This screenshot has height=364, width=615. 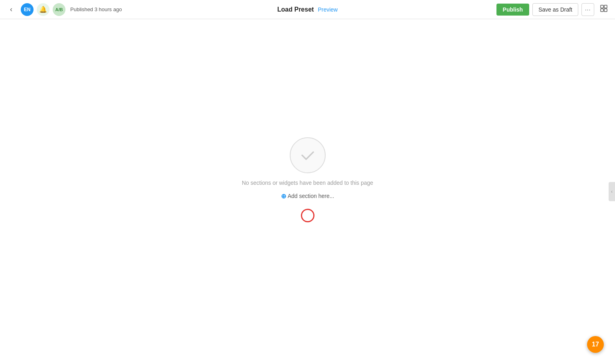 What do you see at coordinates (11, 10) in the screenshot?
I see `back-button: ‹` at bounding box center [11, 10].